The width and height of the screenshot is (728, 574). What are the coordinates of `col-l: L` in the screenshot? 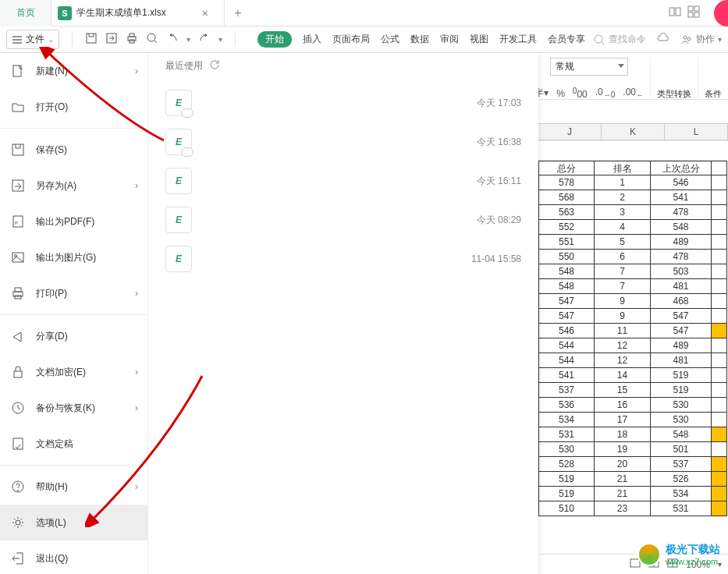 It's located at (696, 132).